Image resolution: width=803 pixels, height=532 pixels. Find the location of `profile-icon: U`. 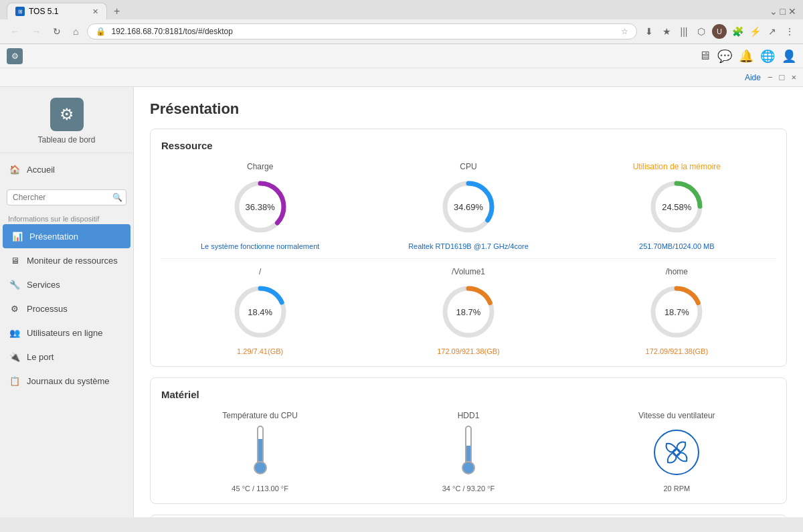

profile-icon: U is located at coordinates (719, 31).